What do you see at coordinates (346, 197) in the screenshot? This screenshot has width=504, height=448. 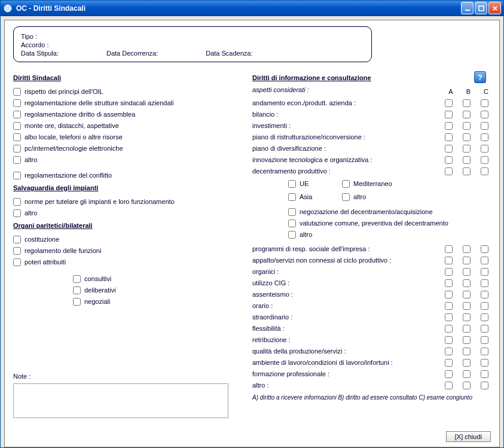 I see `check-altro-dec` at bounding box center [346, 197].